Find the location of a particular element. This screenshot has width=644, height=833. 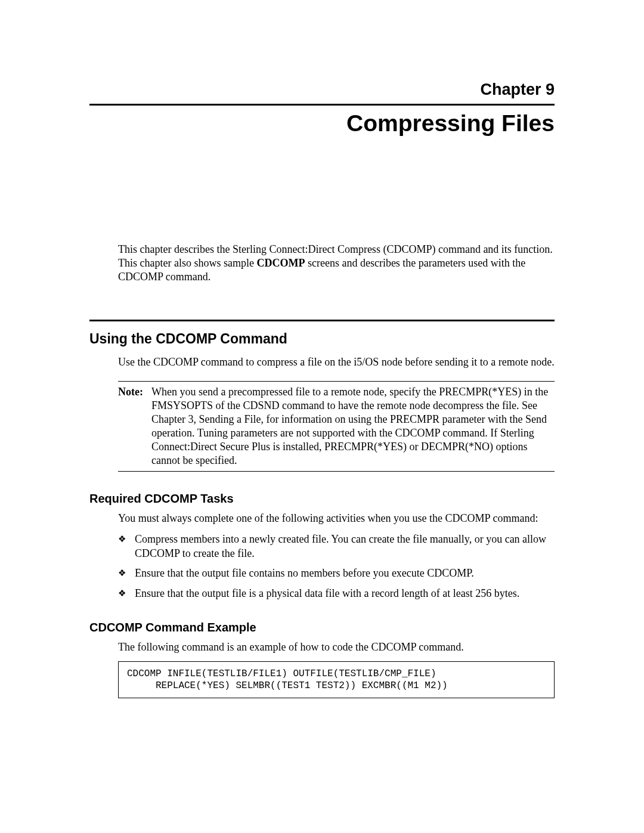

note-row: Note: When you send a precompressed file… is located at coordinates (336, 426).